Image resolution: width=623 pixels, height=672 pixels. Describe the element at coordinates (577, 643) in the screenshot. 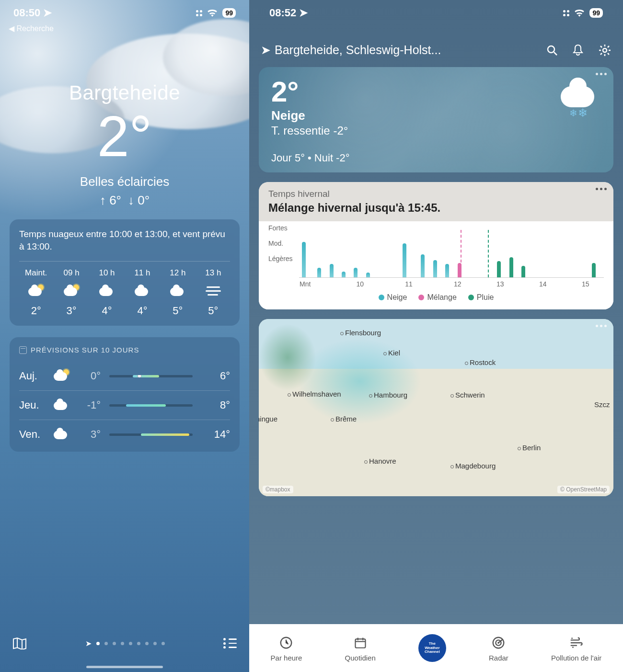

I see `wind-icon` at that location.